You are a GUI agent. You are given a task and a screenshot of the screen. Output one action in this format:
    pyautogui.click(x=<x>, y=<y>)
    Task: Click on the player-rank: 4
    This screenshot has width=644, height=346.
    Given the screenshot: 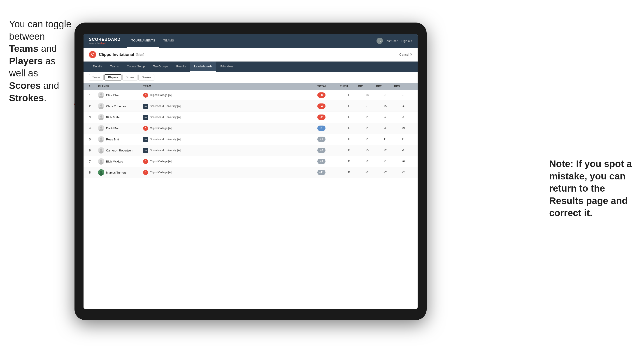 What is the action you would take?
    pyautogui.click(x=94, y=128)
    